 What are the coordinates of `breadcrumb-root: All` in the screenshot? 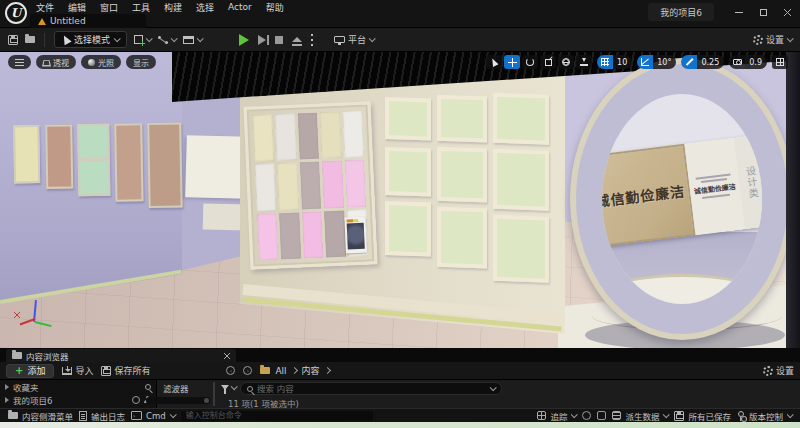 It's located at (280, 371).